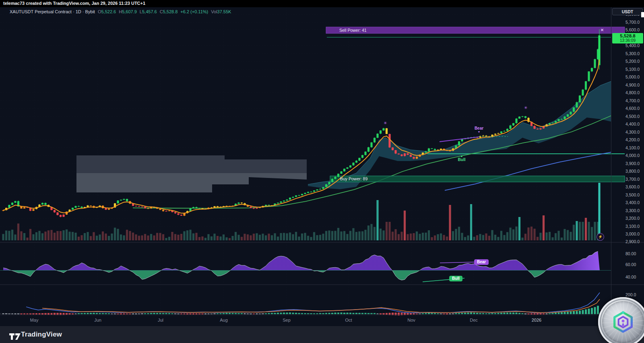 The height and width of the screenshot is (343, 644). I want to click on oscillator-tick: 80.00, so click(631, 254).